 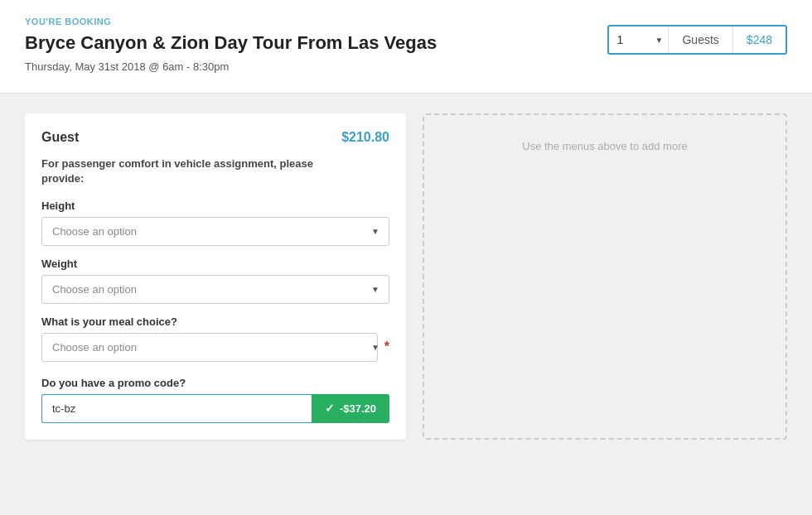 What do you see at coordinates (698, 40) in the screenshot?
I see `guests-selector: 1 2 3 4 ▼ Guests $248` at bounding box center [698, 40].